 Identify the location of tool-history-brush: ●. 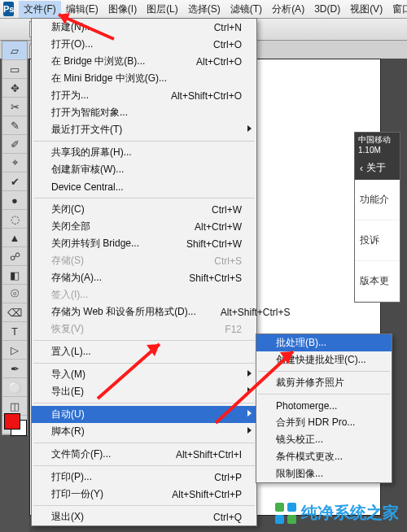
(15, 200).